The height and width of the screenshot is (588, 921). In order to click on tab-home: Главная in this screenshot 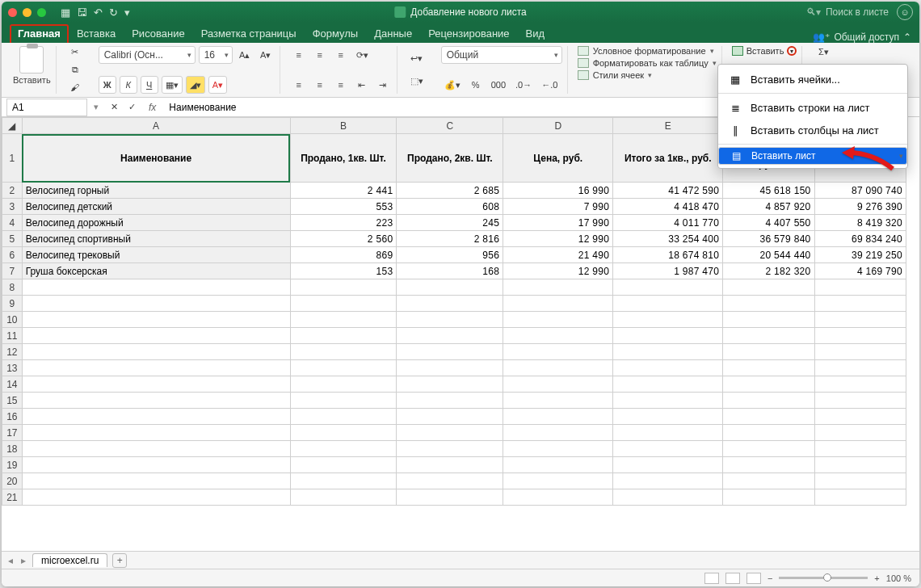, I will do `click(39, 34)`.